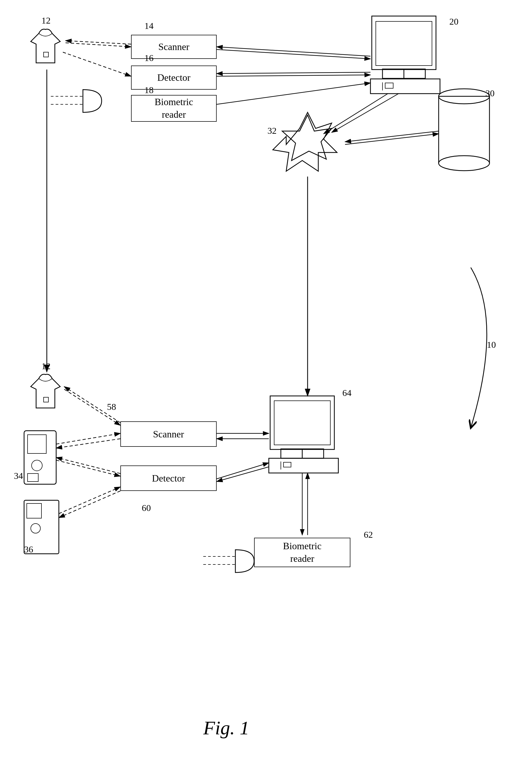 This screenshot has height=771, width=532. Describe the element at coordinates (174, 78) in the screenshot. I see `detector-label-top: Detector` at that location.